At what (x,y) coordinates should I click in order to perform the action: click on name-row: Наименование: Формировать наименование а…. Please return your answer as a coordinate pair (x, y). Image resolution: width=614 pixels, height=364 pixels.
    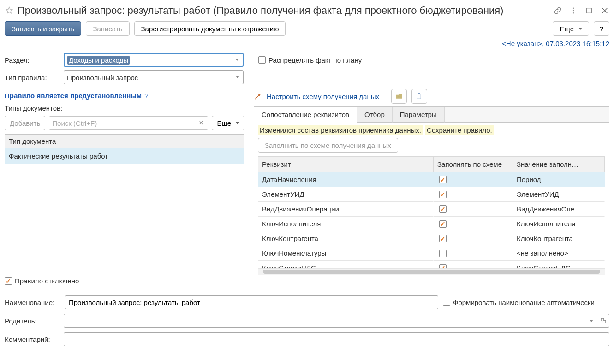
    Looking at the image, I should click on (307, 302).